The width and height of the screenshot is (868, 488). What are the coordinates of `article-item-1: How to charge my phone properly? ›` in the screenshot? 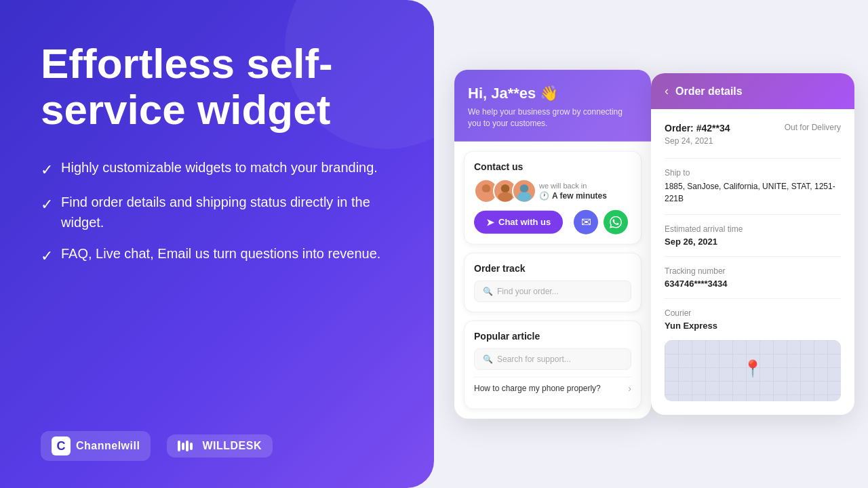 It's located at (553, 388).